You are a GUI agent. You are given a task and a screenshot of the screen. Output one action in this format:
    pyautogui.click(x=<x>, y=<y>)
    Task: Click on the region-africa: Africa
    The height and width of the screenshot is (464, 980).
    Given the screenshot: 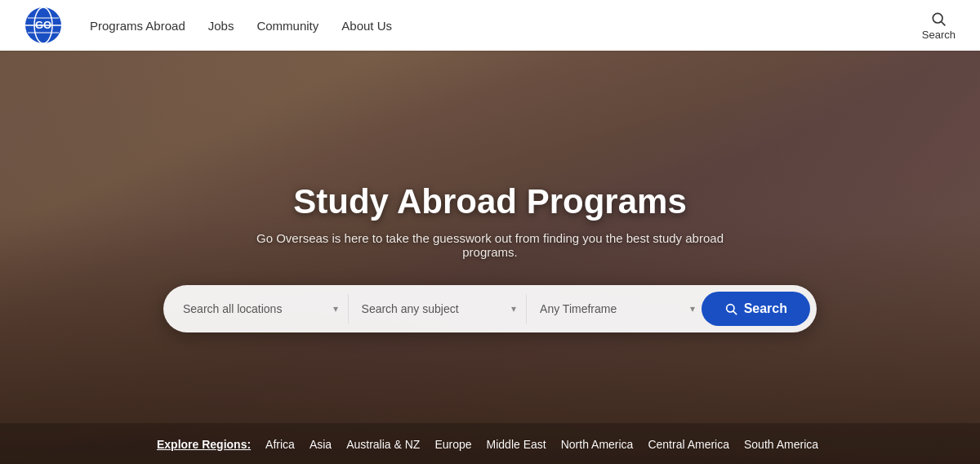 What is the action you would take?
    pyautogui.click(x=280, y=444)
    